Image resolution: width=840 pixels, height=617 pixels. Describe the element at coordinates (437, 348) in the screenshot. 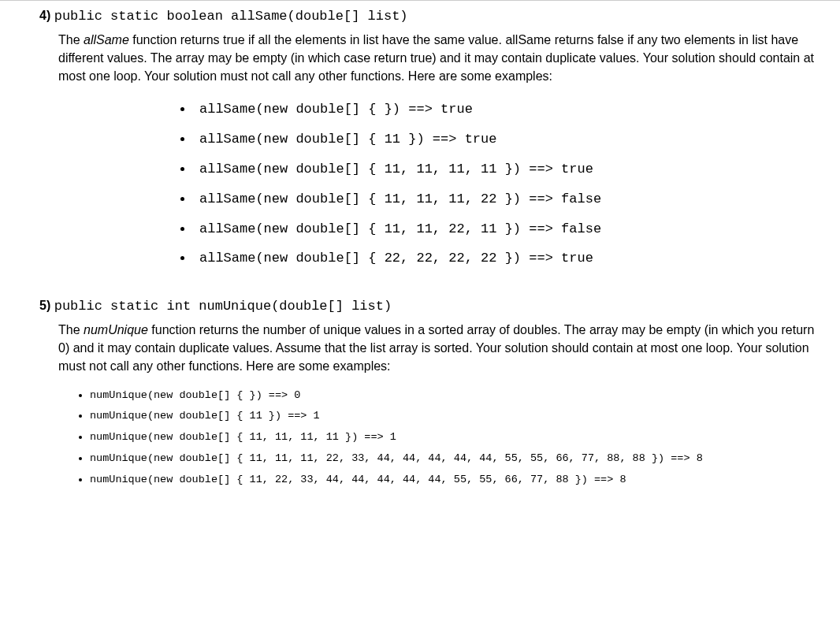

I see `question-5-description: The numUnique function returns the numbe…` at that location.